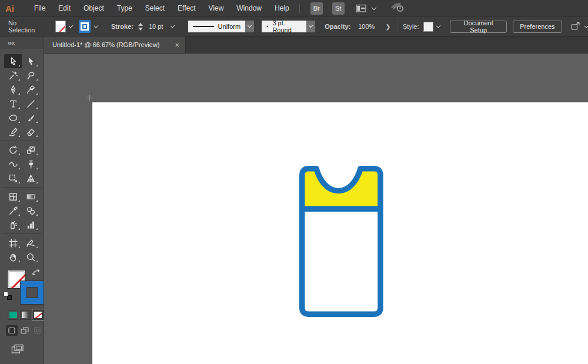  I want to click on touch-workspace-icon, so click(397, 8).